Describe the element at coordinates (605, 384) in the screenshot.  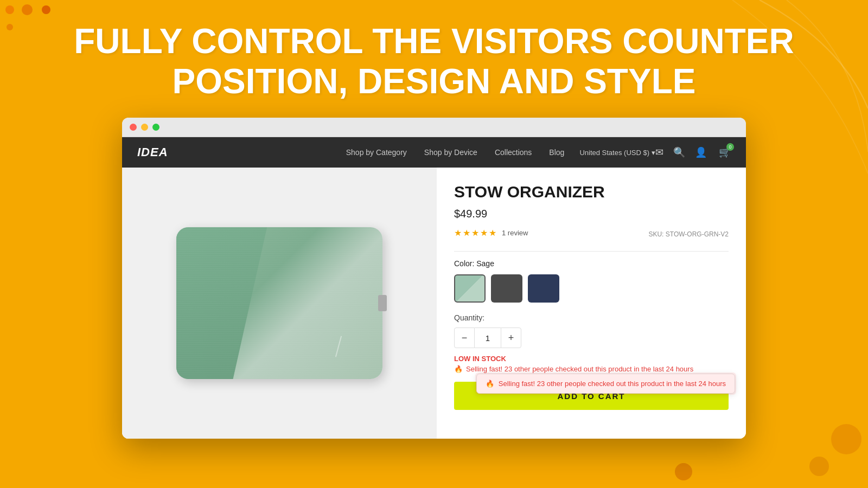
I see `selling-fast-tooltip: 🔥 Selling fast! 23 other people checked …` at that location.